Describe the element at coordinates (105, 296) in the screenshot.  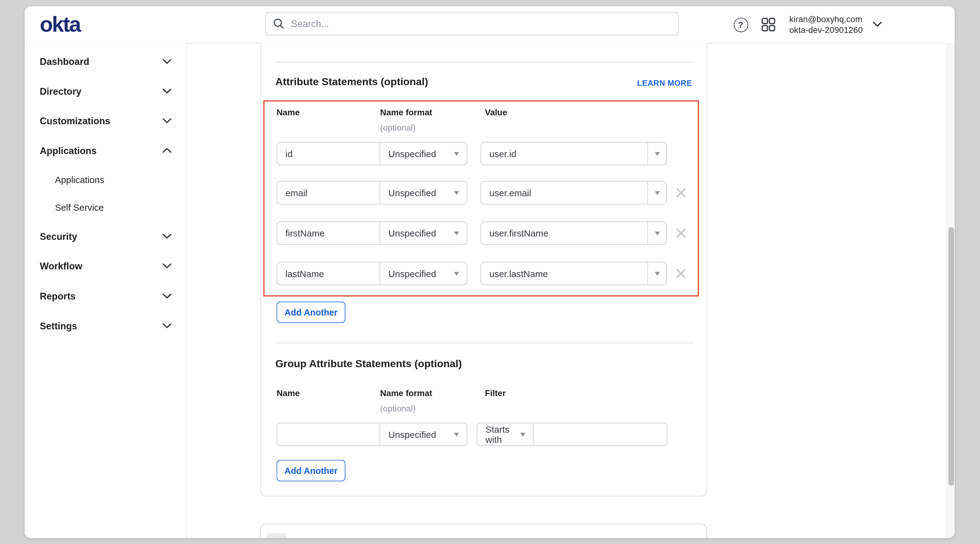
I see `sidebar-item-reports: Reports` at that location.